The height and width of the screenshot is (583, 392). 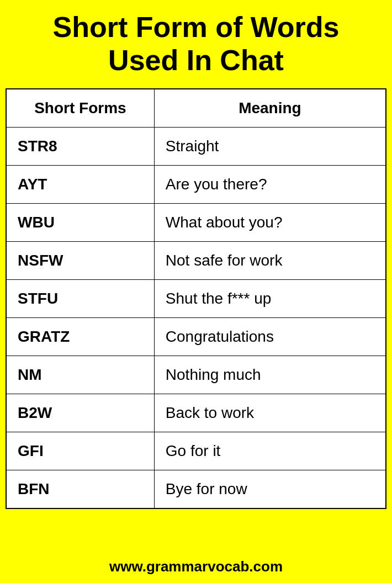 What do you see at coordinates (80, 222) in the screenshot?
I see `cell-short-form: WBU` at bounding box center [80, 222].